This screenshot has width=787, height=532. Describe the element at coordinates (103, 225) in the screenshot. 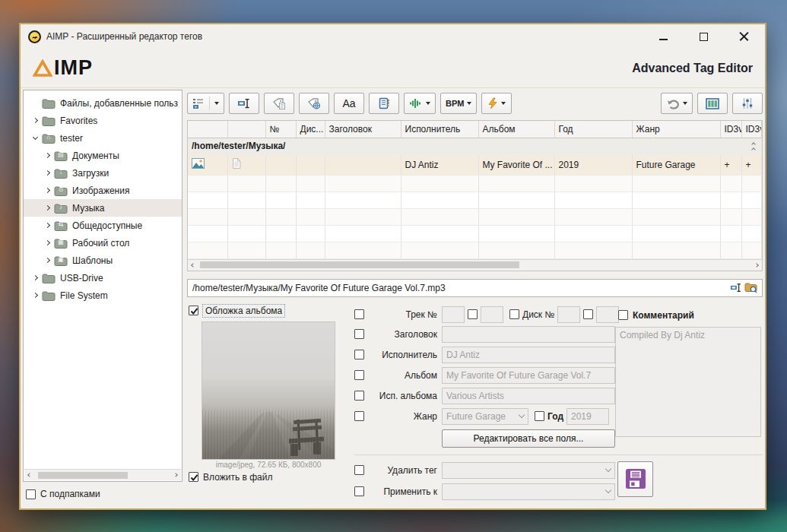

I see `sidebar-item-public: ⇆ Общедоступные` at that location.